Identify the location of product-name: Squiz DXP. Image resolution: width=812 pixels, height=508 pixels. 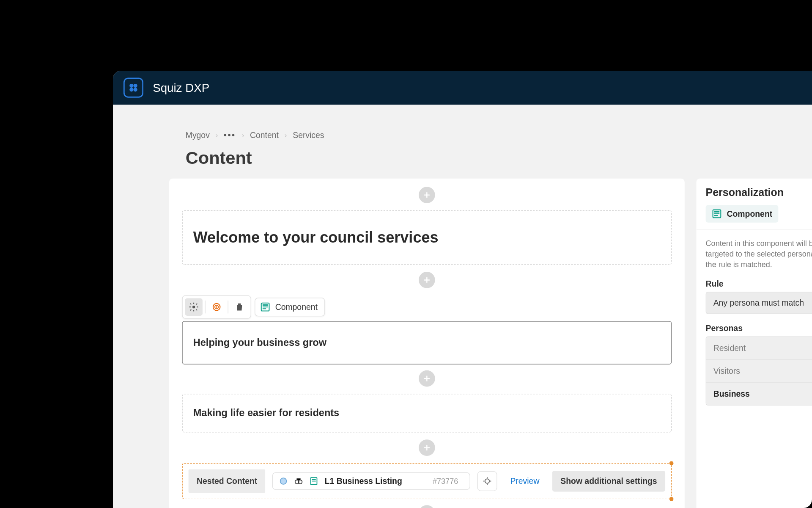
(181, 88).